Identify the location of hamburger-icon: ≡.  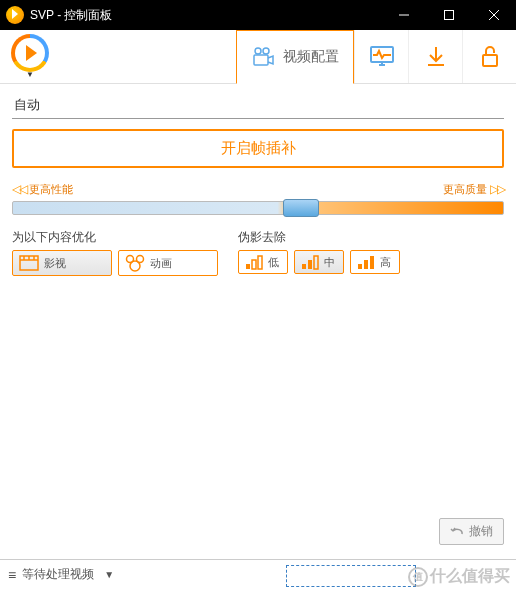
(12, 575).